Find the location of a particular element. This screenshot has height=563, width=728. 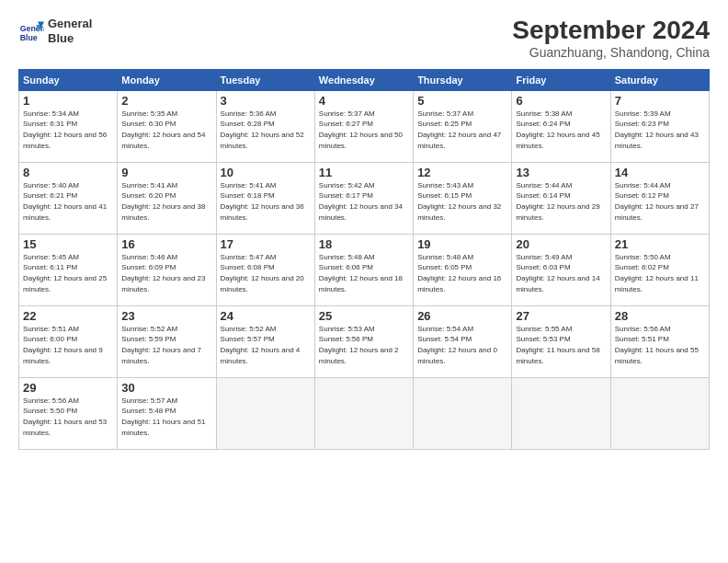

table-row: 2Sunrise: 5:35 AMSunset: 6:30 PMDaylight… is located at coordinates (167, 126).